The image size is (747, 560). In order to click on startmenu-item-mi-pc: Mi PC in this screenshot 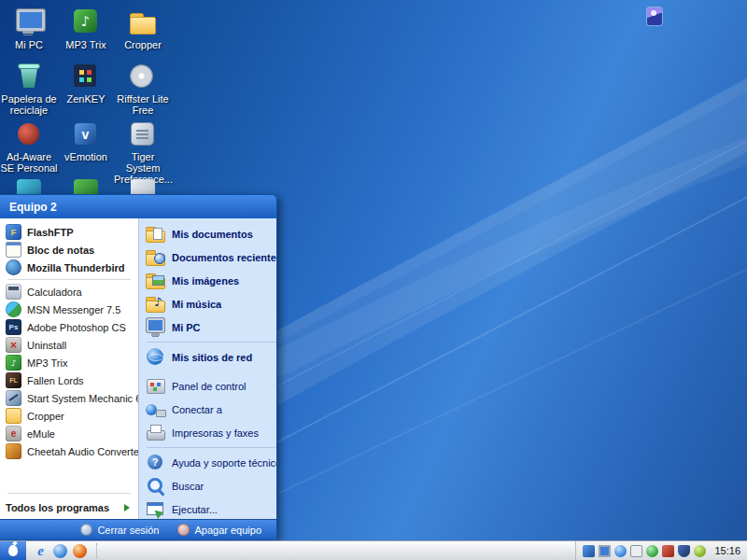, I will do `click(208, 327)`.